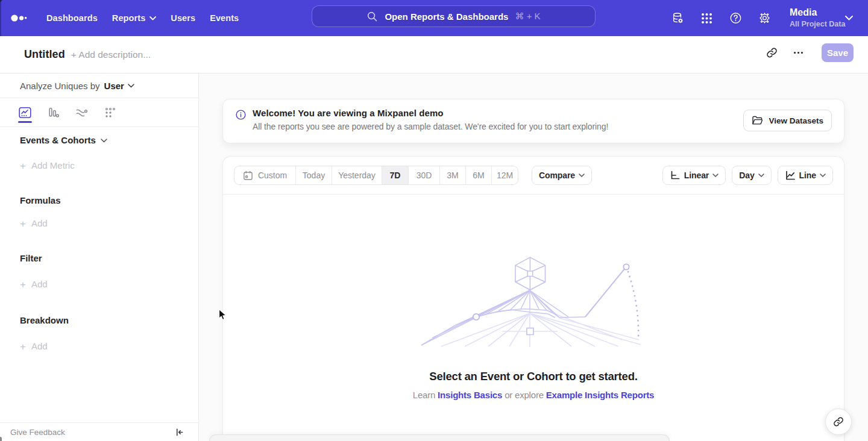 This screenshot has height=441, width=868. What do you see at coordinates (533, 176) in the screenshot?
I see `chart-toolbar: Custom Today Yesterday 7D 30D 3M 6M 12M …` at bounding box center [533, 176].